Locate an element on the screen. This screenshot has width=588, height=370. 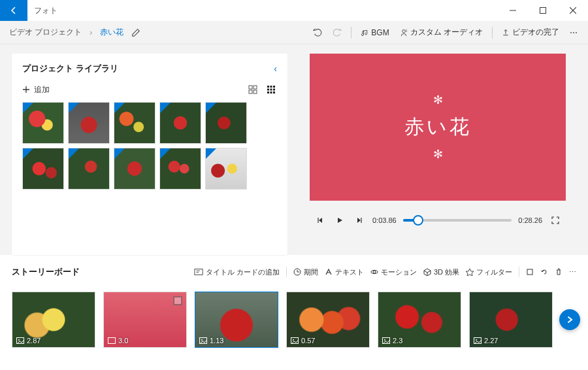
redo-button is located at coordinates (337, 33).